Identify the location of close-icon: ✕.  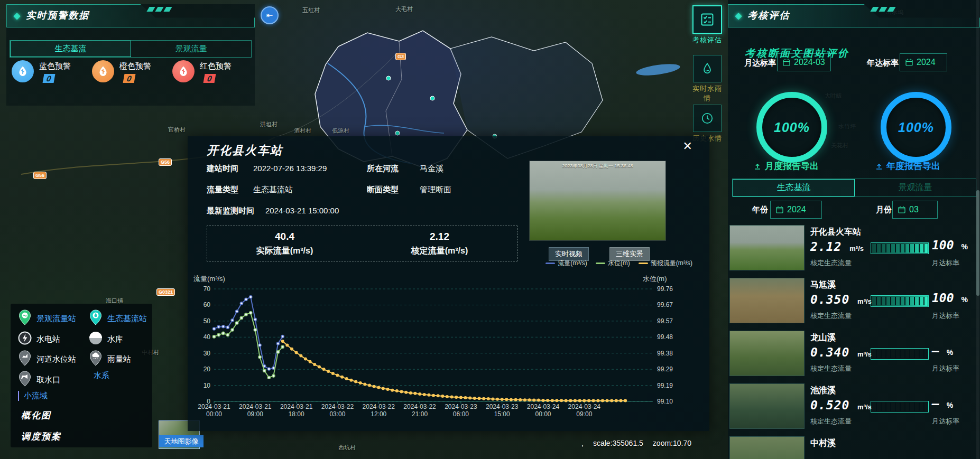
(688, 146).